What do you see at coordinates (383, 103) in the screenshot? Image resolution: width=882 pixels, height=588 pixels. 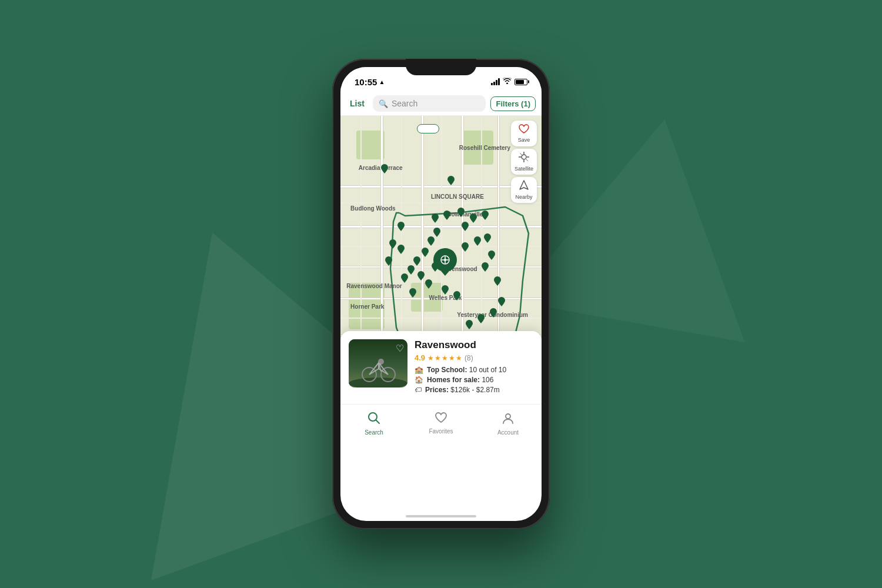 I see `search-glass-icon: 🔍` at bounding box center [383, 103].